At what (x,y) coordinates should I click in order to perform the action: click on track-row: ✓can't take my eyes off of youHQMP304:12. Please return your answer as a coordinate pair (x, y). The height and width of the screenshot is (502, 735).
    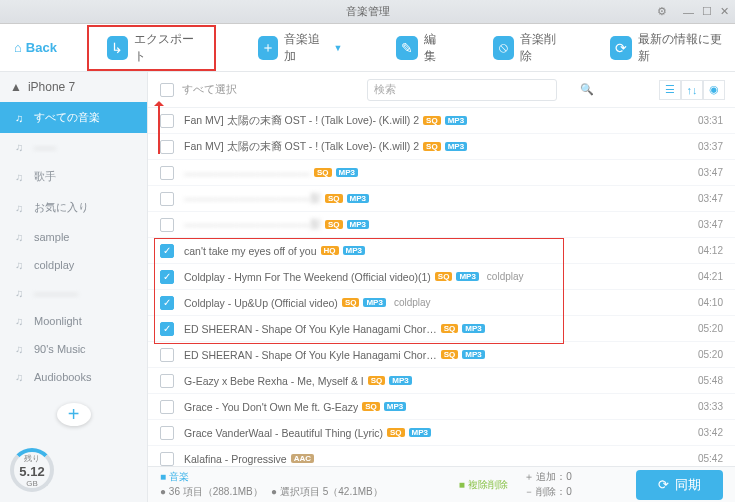
    Looking at the image, I should click on (442, 251).